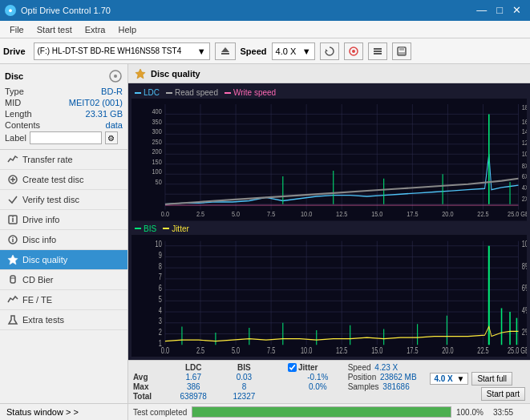  What do you see at coordinates (378, 51) in the screenshot?
I see `toolbar-settings-button` at bounding box center [378, 51].